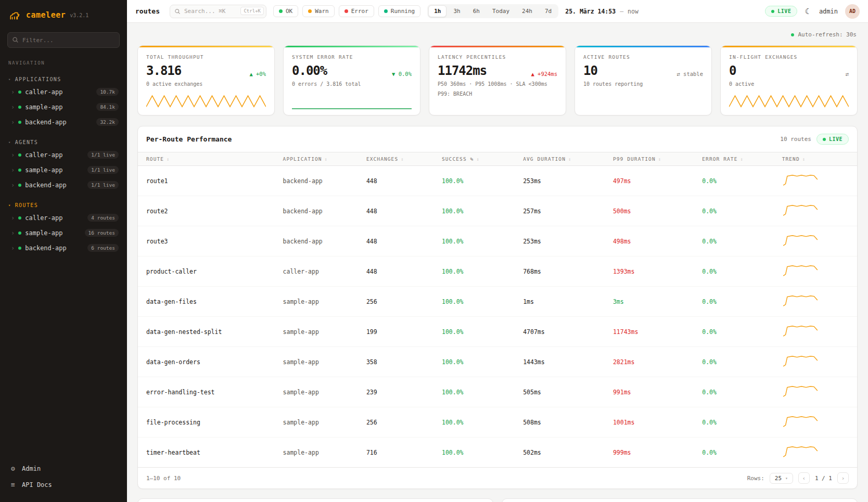 This screenshot has height=502, width=868. I want to click on cell-route: data-gen-nested-split, so click(206, 332).